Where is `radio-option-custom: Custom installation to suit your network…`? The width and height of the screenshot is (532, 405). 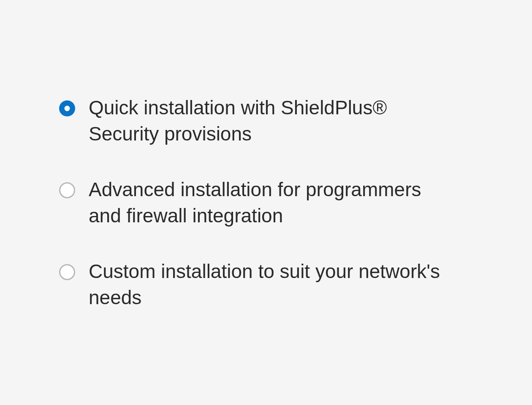 radio-option-custom: Custom installation to suit your network… is located at coordinates (258, 284).